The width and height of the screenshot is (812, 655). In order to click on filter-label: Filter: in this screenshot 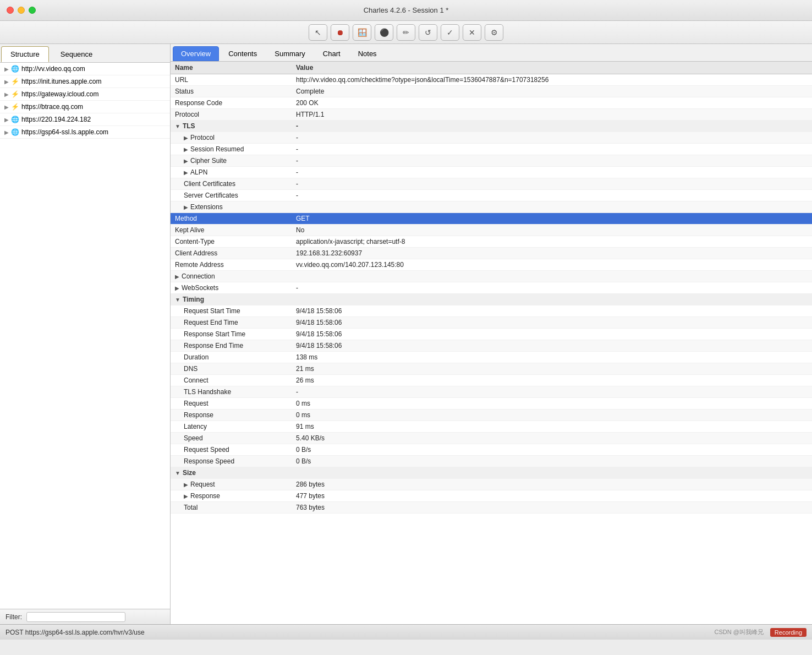, I will do `click(14, 617)`.